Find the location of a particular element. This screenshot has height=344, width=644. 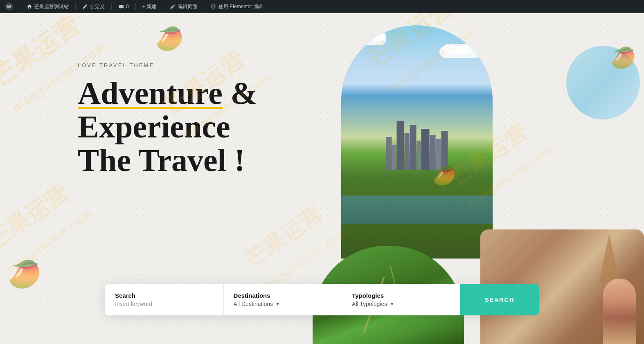

search-button: SEARCH is located at coordinates (500, 299).